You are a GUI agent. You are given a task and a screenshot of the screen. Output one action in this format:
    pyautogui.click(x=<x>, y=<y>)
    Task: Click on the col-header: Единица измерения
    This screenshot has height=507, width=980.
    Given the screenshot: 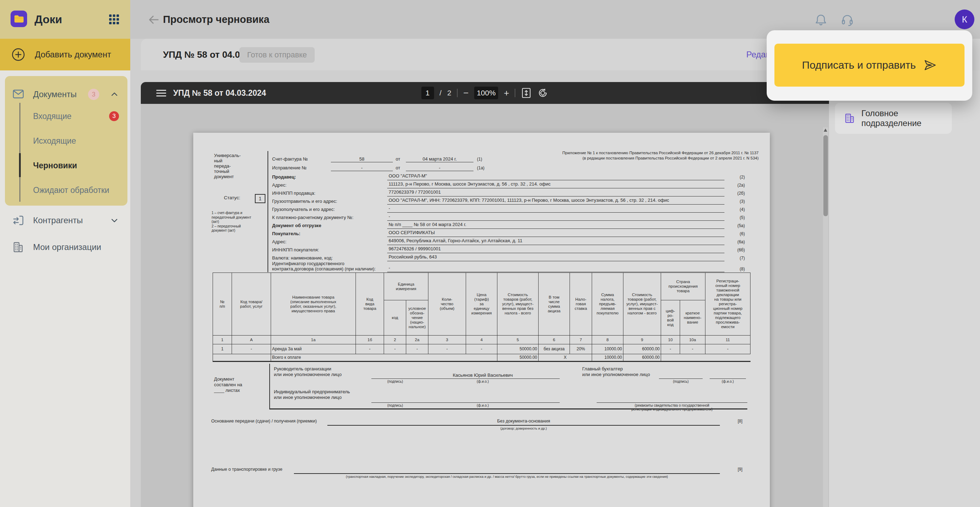 What is the action you would take?
    pyautogui.click(x=406, y=287)
    